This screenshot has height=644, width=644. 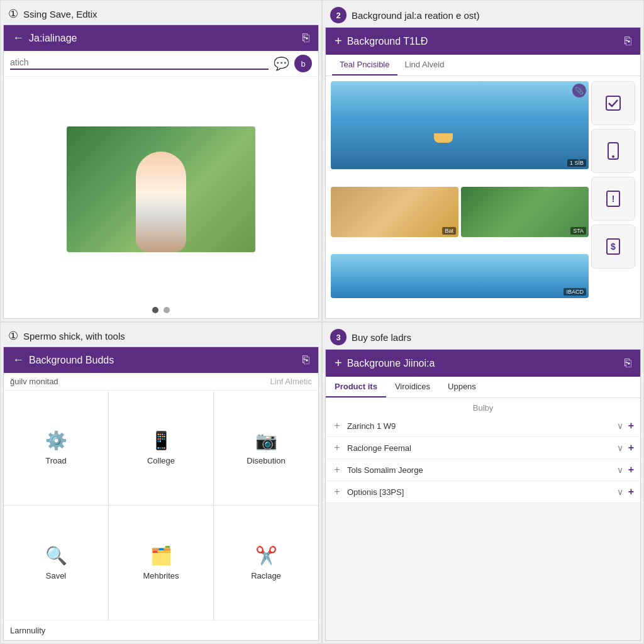 I want to click on q4-plus-1: +, so click(x=337, y=448).